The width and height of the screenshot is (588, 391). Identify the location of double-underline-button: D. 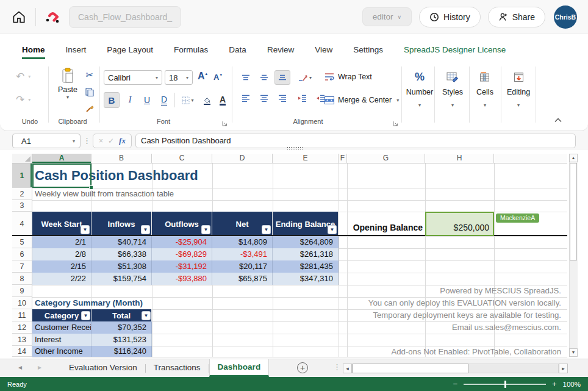
(164, 100).